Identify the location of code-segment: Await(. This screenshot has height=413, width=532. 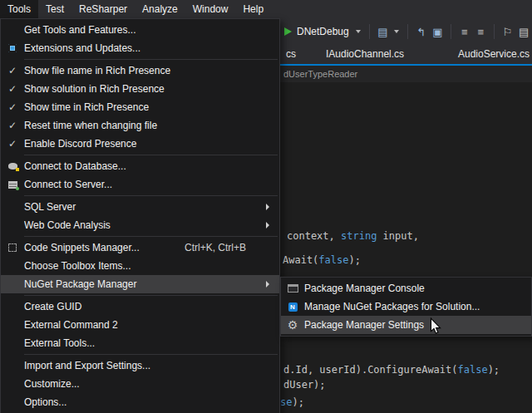
(301, 260).